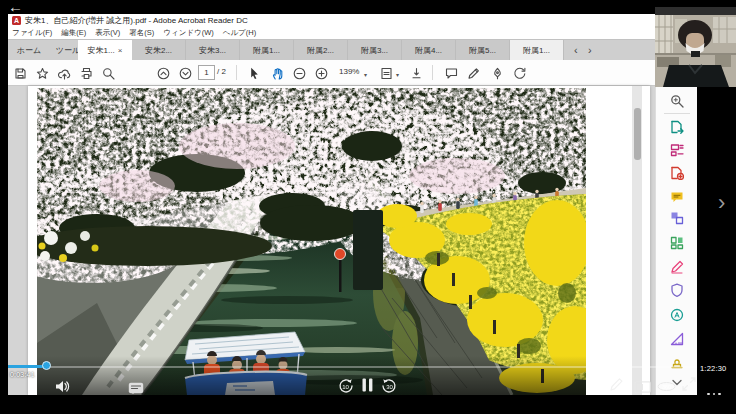  Describe the element at coordinates (677, 218) in the screenshot. I see `combine-files-icon` at that location.